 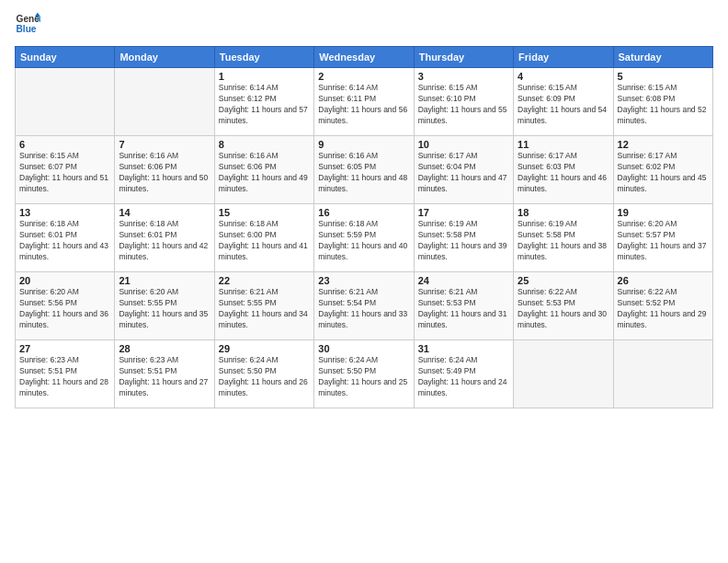 I want to click on day-info: Sunrise: 6:17 AM Sunset: 6:04 PM Dayligh…, so click(x=463, y=173).